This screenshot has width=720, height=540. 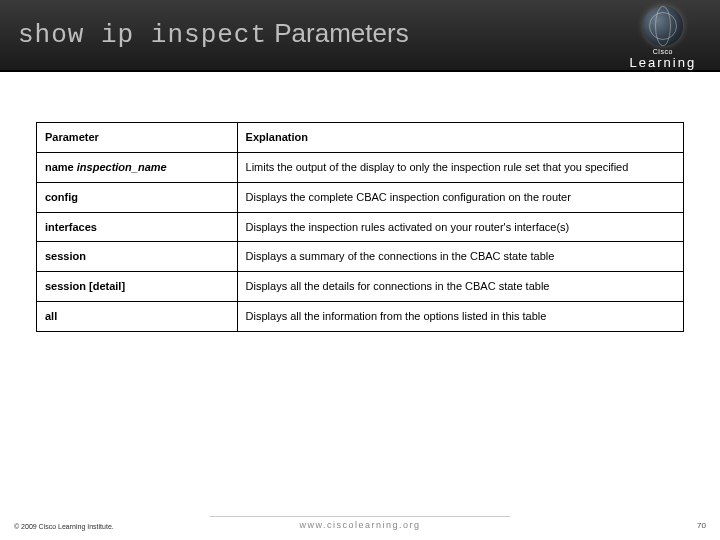 I want to click on table-header-row: Parameter Explanation, so click(x=360, y=138).